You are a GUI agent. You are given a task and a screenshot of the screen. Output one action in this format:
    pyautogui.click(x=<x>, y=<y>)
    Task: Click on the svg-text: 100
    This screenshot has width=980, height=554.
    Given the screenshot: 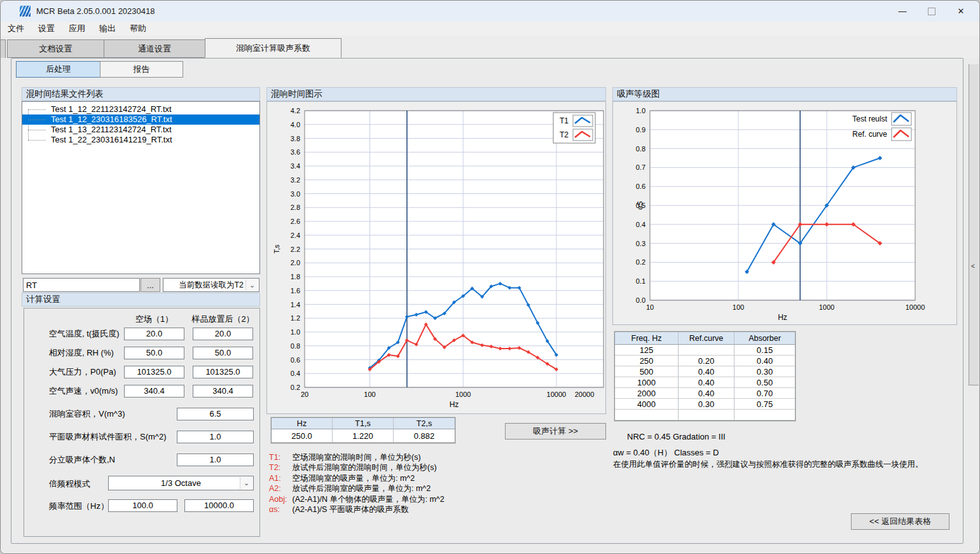 What is the action you would take?
    pyautogui.click(x=369, y=394)
    